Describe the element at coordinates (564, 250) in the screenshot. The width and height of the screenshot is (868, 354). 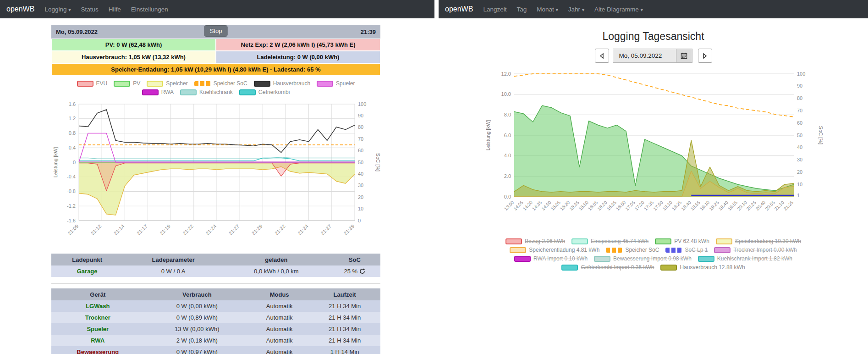
I see `legend-label: Speicherentladung 4.81 kWh` at that location.